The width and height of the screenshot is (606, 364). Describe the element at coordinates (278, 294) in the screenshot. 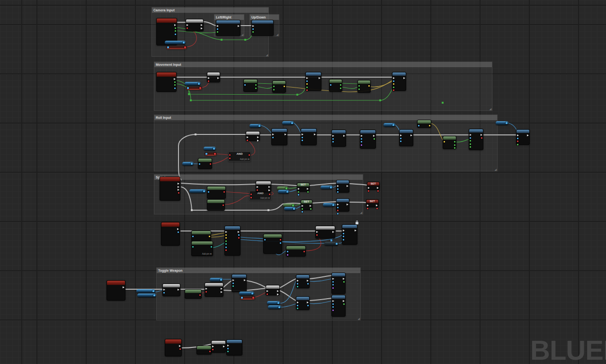

I see `exec-pin-r1` at that location.